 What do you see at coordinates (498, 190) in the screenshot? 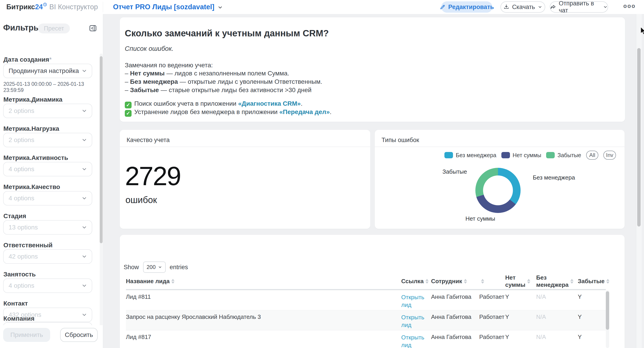
I see `donut-hole` at bounding box center [498, 190].